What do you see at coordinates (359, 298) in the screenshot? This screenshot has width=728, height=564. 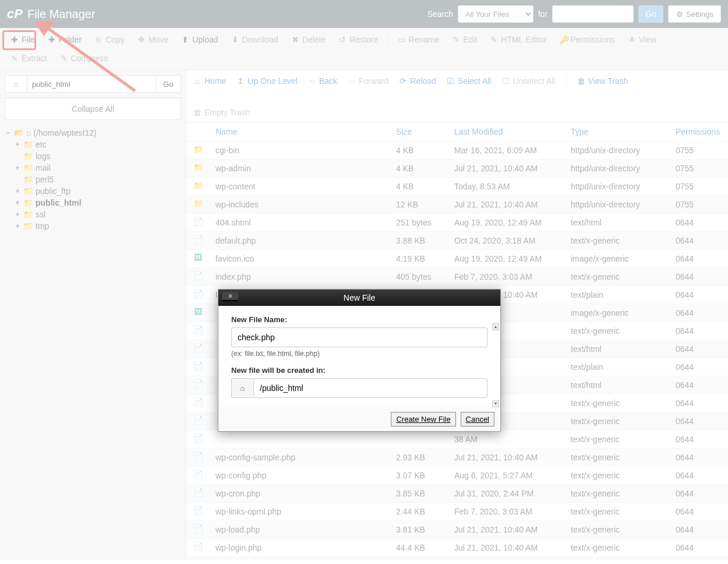 I see `modal-title-bar: ✕ New File` at bounding box center [359, 298].